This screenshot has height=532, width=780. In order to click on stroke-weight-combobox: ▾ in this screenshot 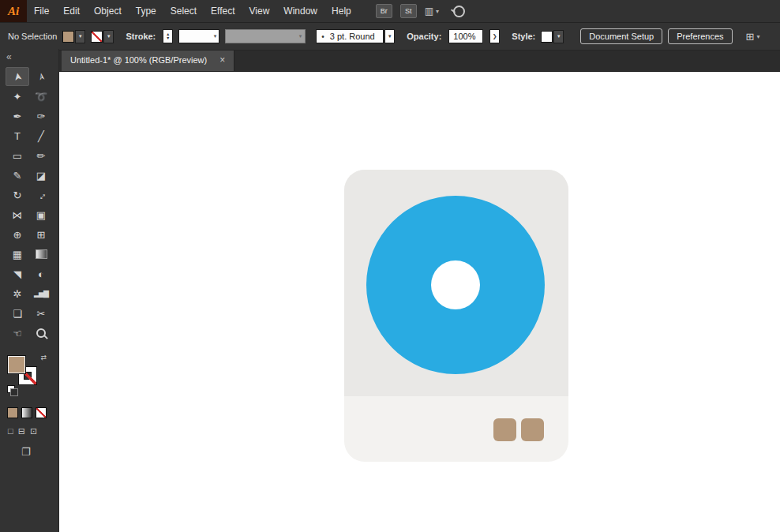, I will do `click(199, 36)`.